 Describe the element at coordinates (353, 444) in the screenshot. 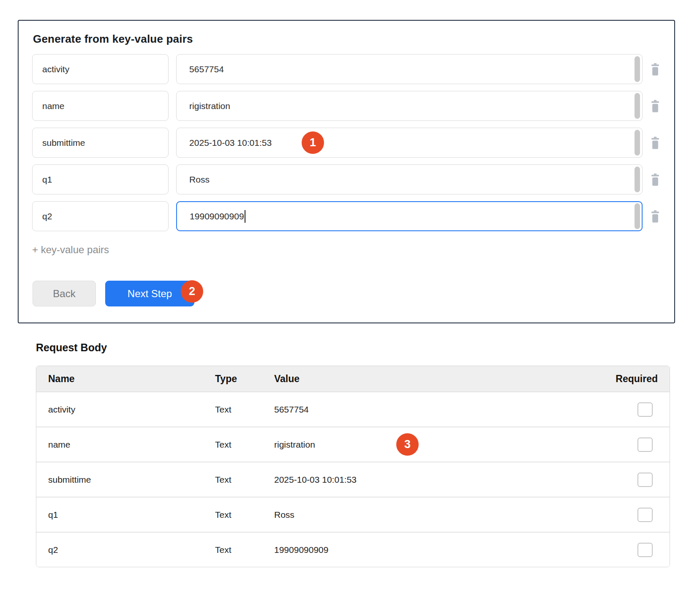

I see `table-row: name Text rigistration 3` at that location.